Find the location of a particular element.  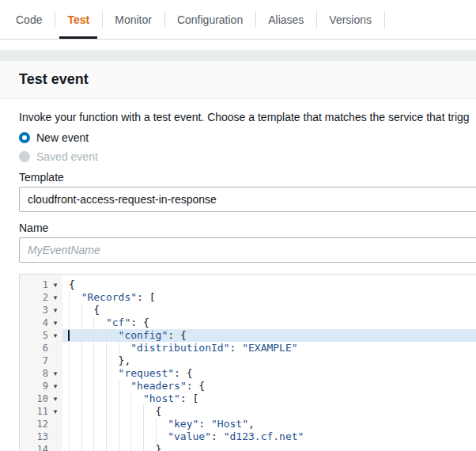

template-select: cloudfront-access-request-in-response is located at coordinates (247, 199).